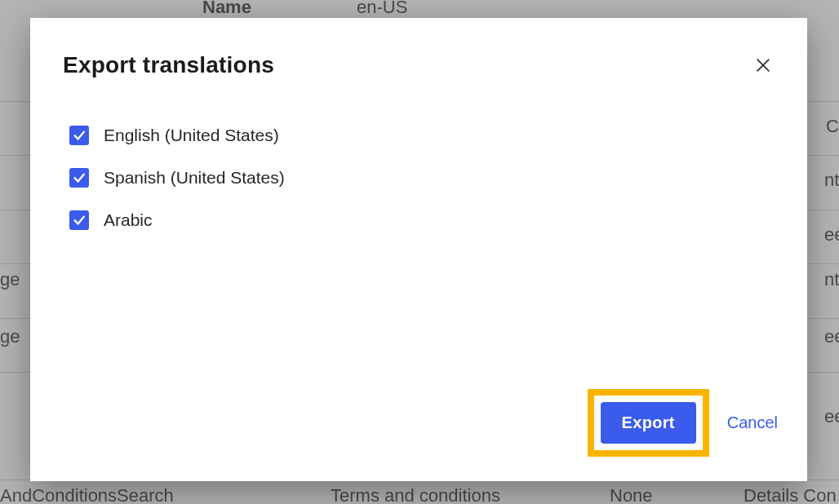  What do you see at coordinates (128, 220) in the screenshot?
I see `language-label: Arabic` at bounding box center [128, 220].